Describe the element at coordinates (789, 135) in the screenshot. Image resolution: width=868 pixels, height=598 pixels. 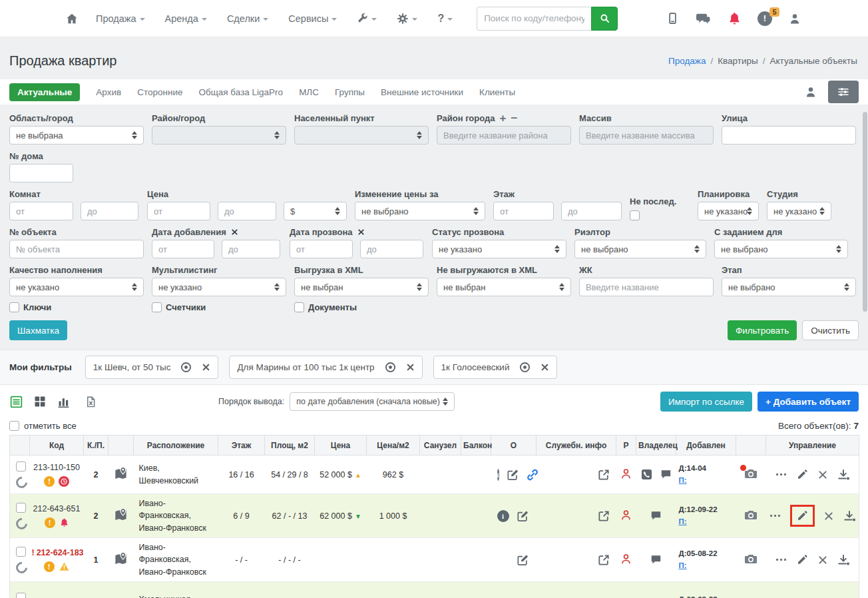
I see `street-input` at that location.